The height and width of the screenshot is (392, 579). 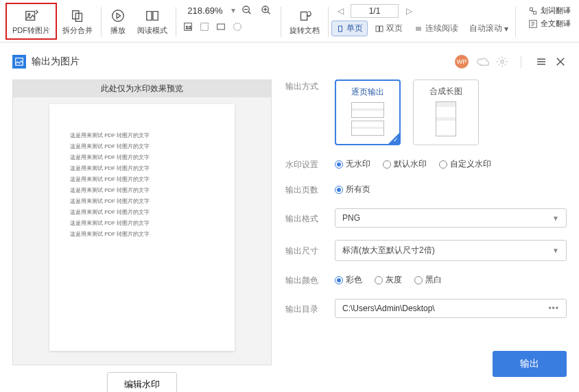 What do you see at coordinates (550, 23) in the screenshot?
I see `full-translate-button: 全文翻译` at bounding box center [550, 23].